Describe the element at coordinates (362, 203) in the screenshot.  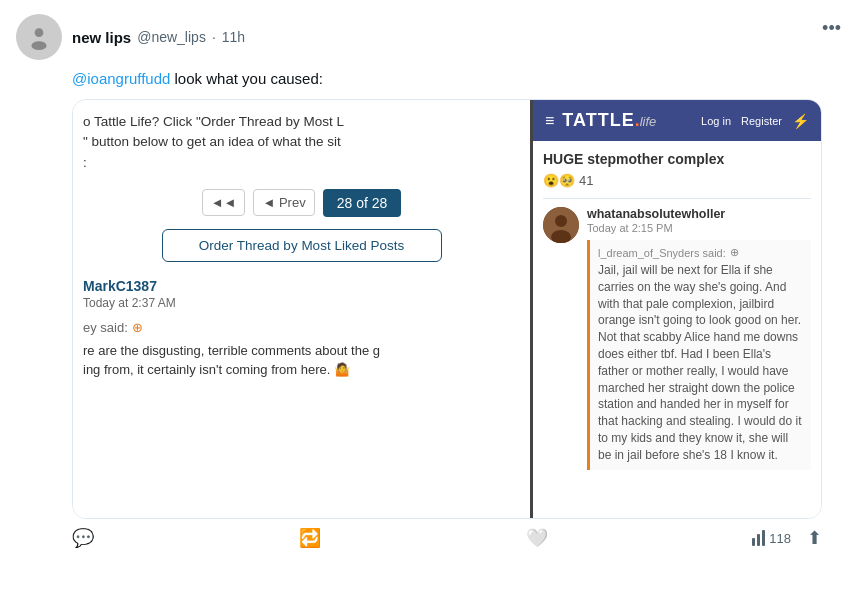
I see `page-indicator: 28 of 28` at that location.